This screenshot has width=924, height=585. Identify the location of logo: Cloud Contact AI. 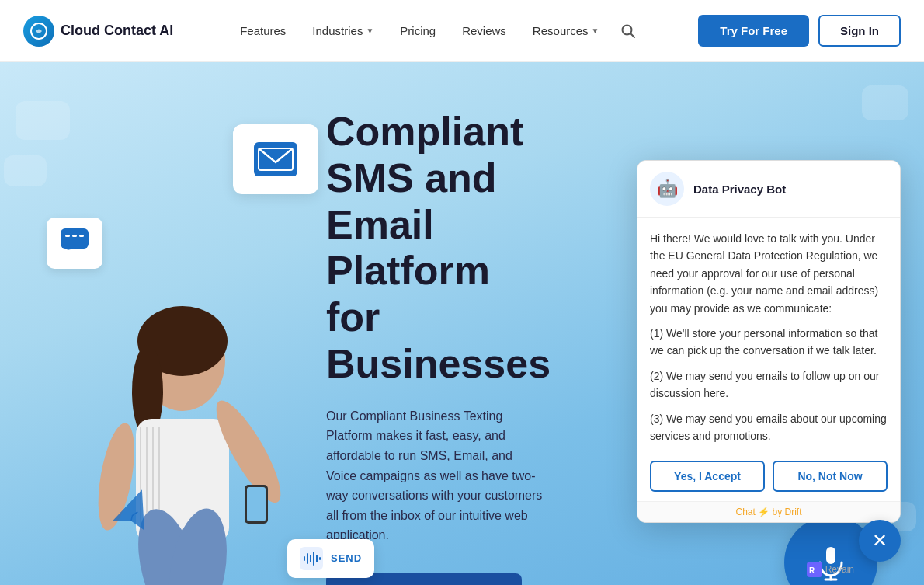
(98, 31).